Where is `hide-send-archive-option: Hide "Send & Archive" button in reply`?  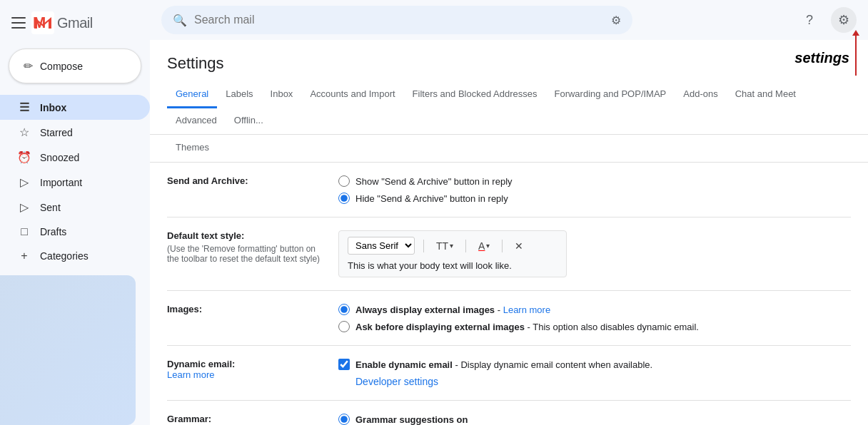 hide-send-archive-option: Hide "Send & Archive" button in reply is located at coordinates (425, 198).